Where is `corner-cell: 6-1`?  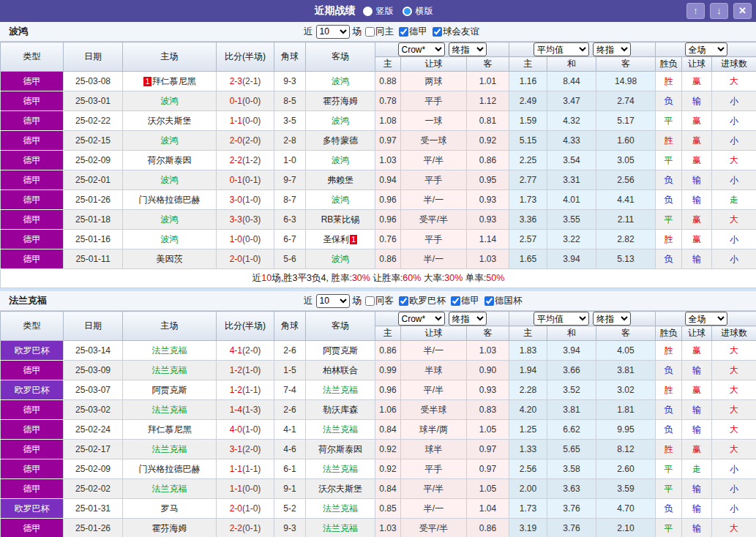 corner-cell: 6-1 is located at coordinates (290, 470).